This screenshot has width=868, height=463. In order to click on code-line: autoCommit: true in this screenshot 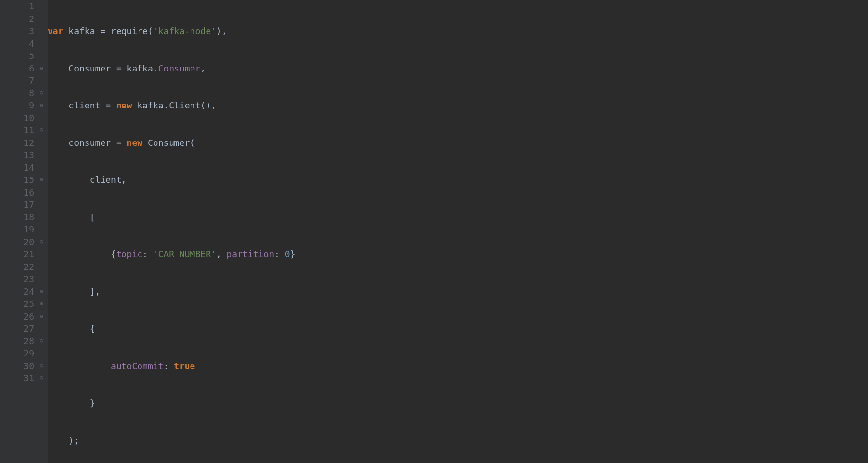, I will do `click(458, 366)`.